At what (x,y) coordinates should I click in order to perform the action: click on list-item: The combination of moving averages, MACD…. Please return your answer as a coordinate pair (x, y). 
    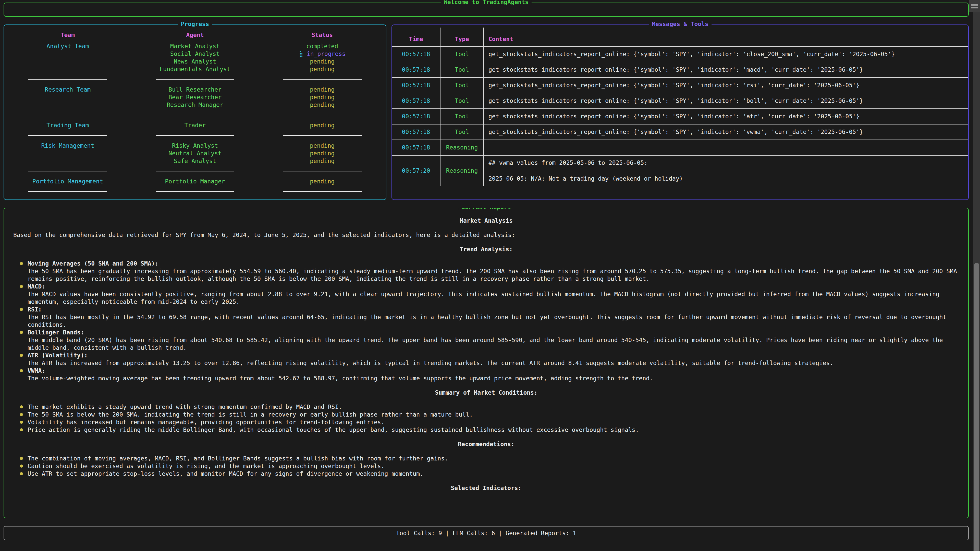
    Looking at the image, I should click on (486, 459).